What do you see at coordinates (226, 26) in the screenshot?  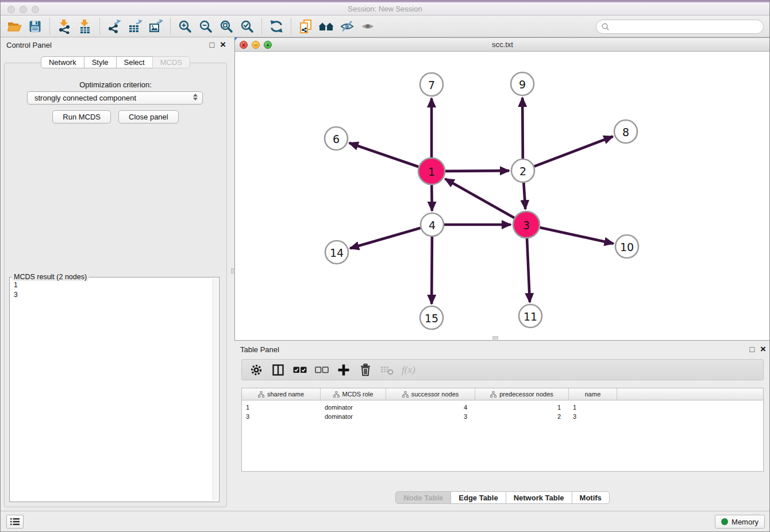 I see `zoom-fit-icon` at bounding box center [226, 26].